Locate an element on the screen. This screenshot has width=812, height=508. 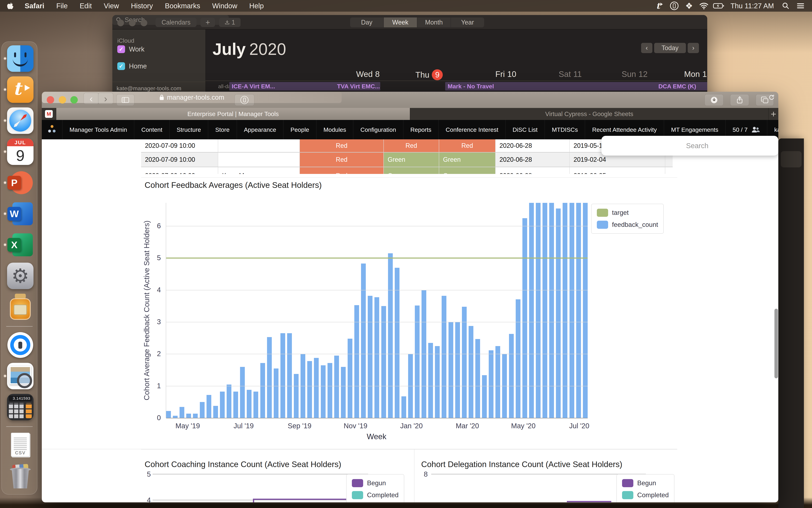
onepassword-extension-button is located at coordinates (245, 100).